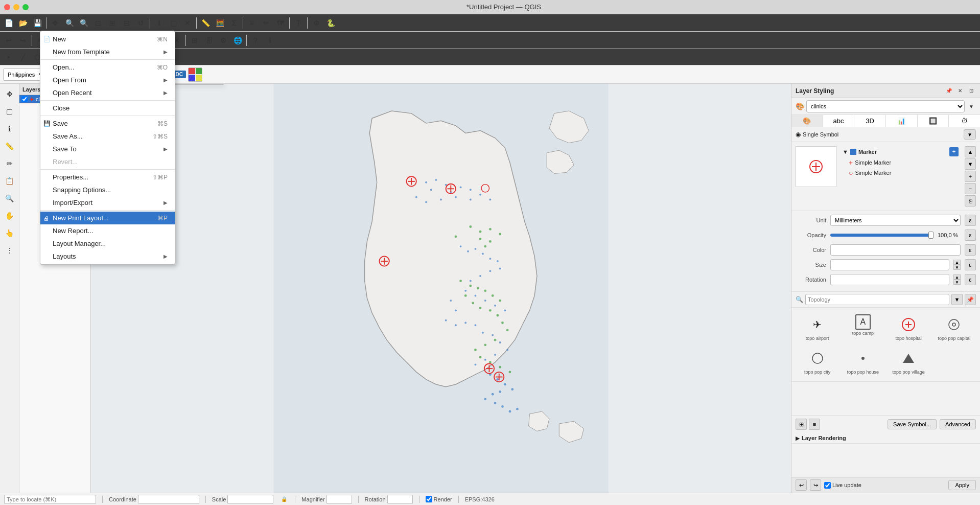 The width and height of the screenshot is (980, 505). What do you see at coordinates (908, 361) in the screenshot?
I see `symbol-cell-pop-village: topo pop village` at bounding box center [908, 361].